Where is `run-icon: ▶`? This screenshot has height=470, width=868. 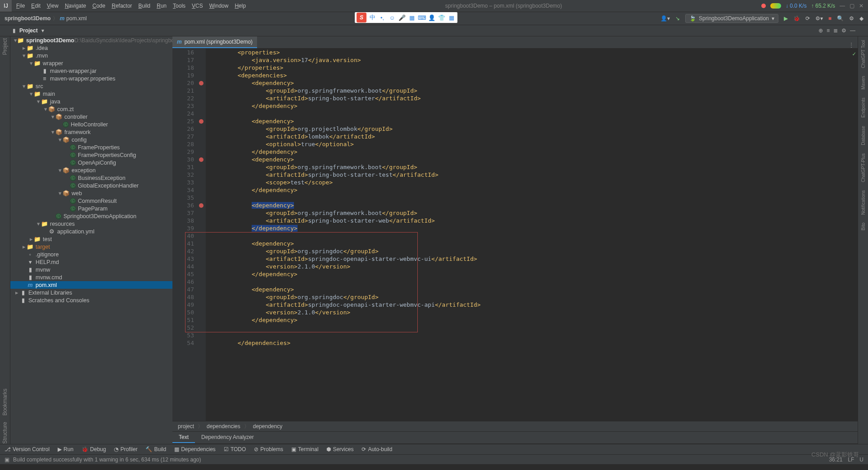 run-icon: ▶ is located at coordinates (786, 18).